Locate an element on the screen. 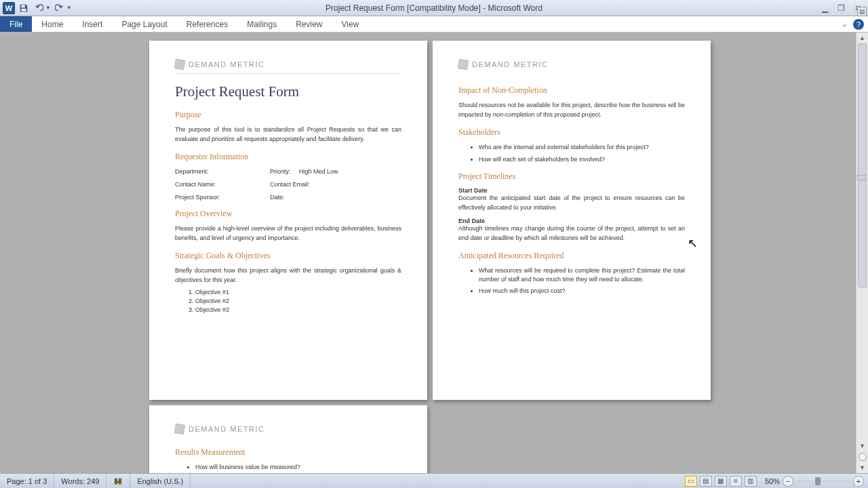  quick-access-toolbar: W ▼ ▼ is located at coordinates (36, 8).